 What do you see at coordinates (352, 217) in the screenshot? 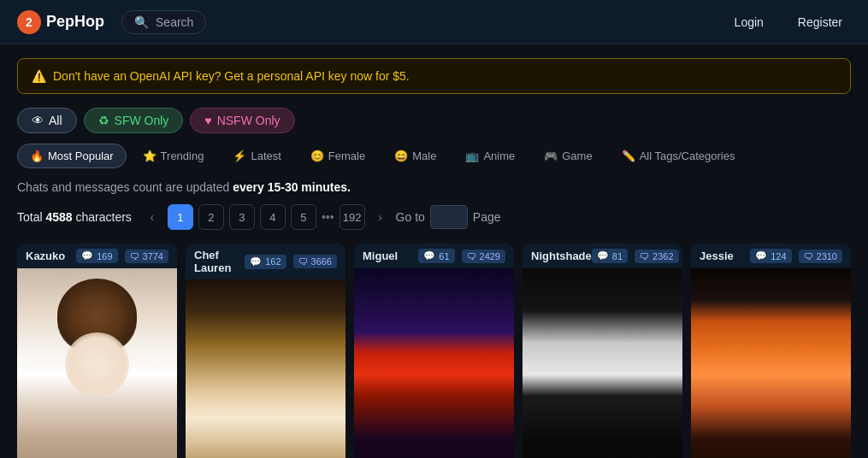
I see `page-last-button: 192` at bounding box center [352, 217].